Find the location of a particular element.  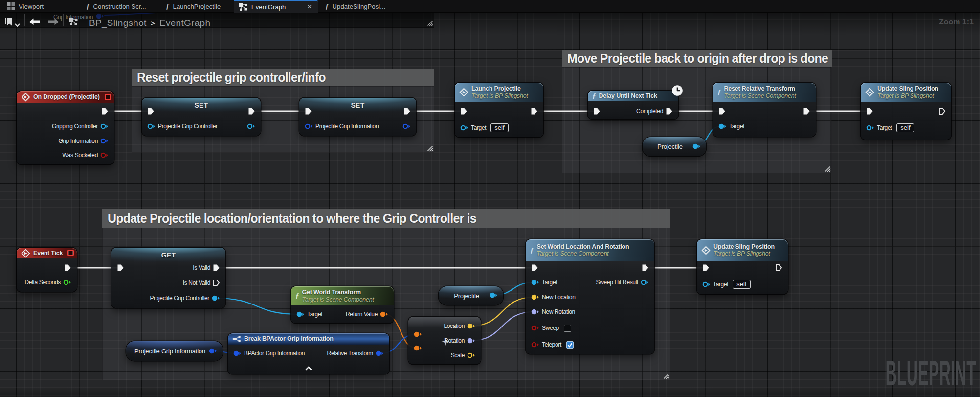

forward-button is located at coordinates (54, 23).